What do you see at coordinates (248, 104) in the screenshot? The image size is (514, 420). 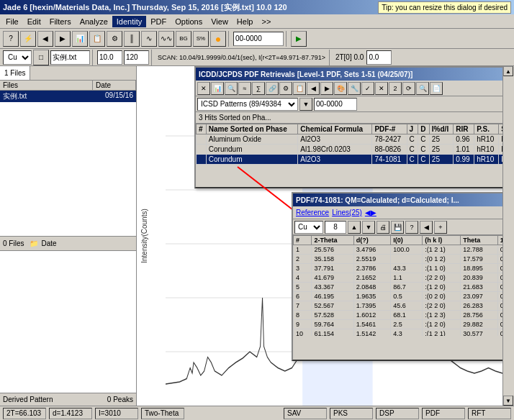 I see `icdd-pattern-select: ICSD Patterns (89/49384` at bounding box center [248, 104].